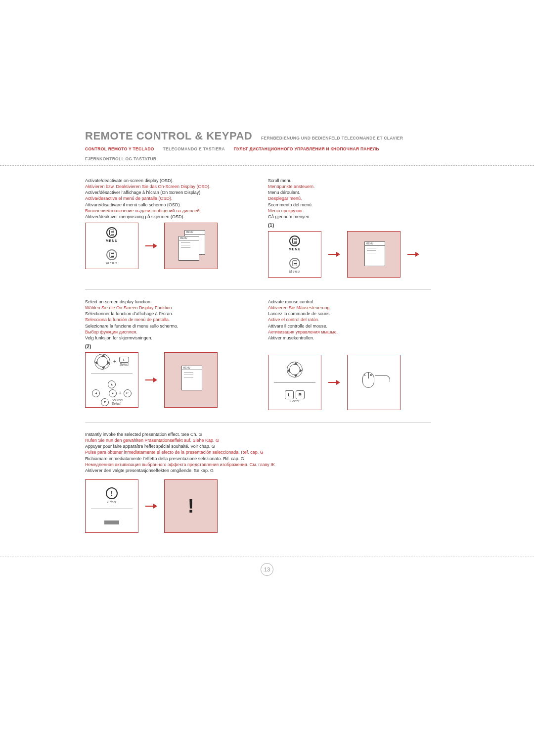 The height and width of the screenshot is (756, 534). Describe the element at coordinates (112, 522) in the screenshot. I see `blank-slot` at that location.